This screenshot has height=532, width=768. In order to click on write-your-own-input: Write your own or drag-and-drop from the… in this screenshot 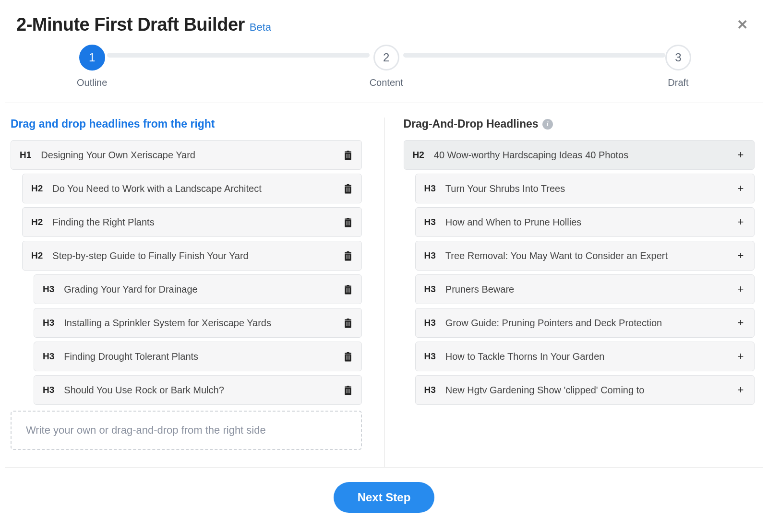, I will do `click(186, 430)`.